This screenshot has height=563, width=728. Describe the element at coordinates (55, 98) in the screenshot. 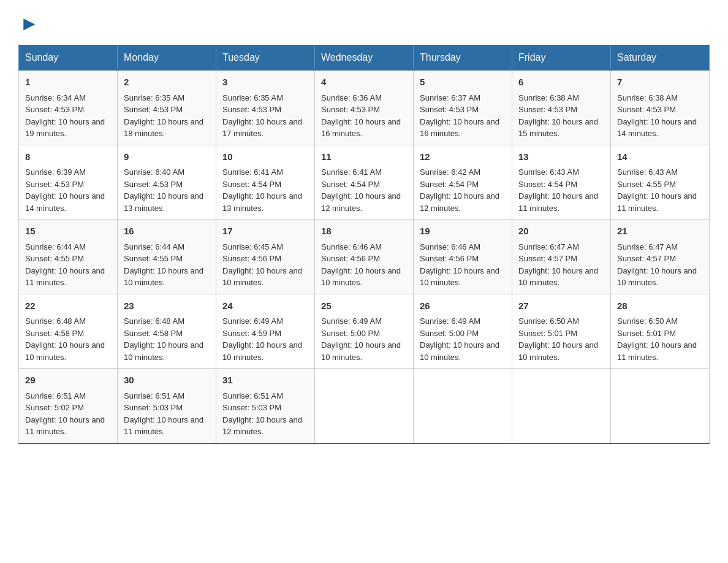

I see `sunrise-label: Sunrise: 6:34 AM` at that location.